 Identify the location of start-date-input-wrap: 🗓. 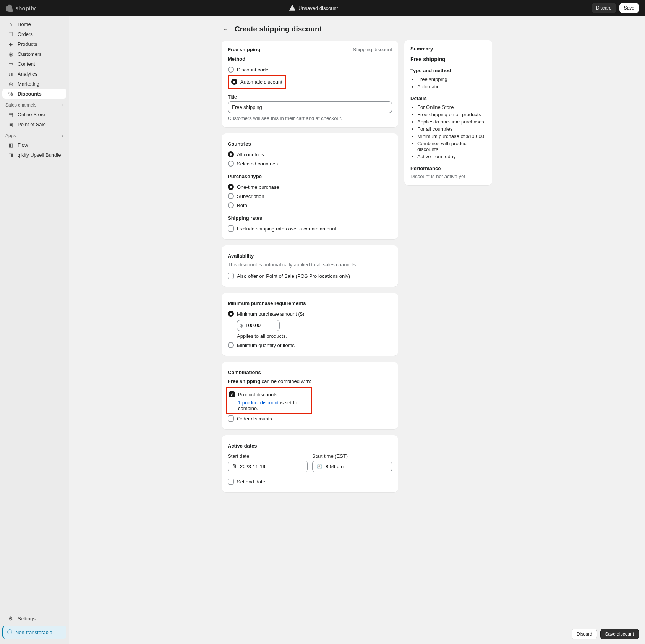
(267, 466).